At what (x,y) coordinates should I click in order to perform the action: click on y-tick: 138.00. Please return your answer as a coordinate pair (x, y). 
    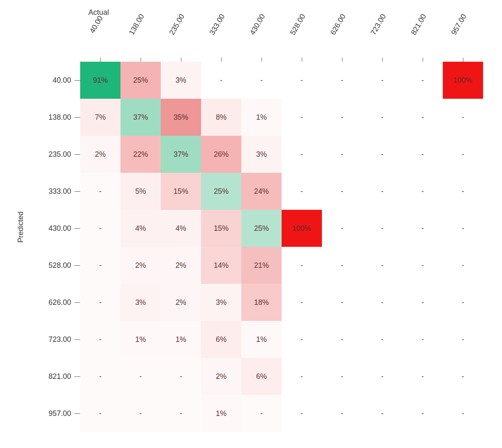
    Looking at the image, I should click on (57, 117).